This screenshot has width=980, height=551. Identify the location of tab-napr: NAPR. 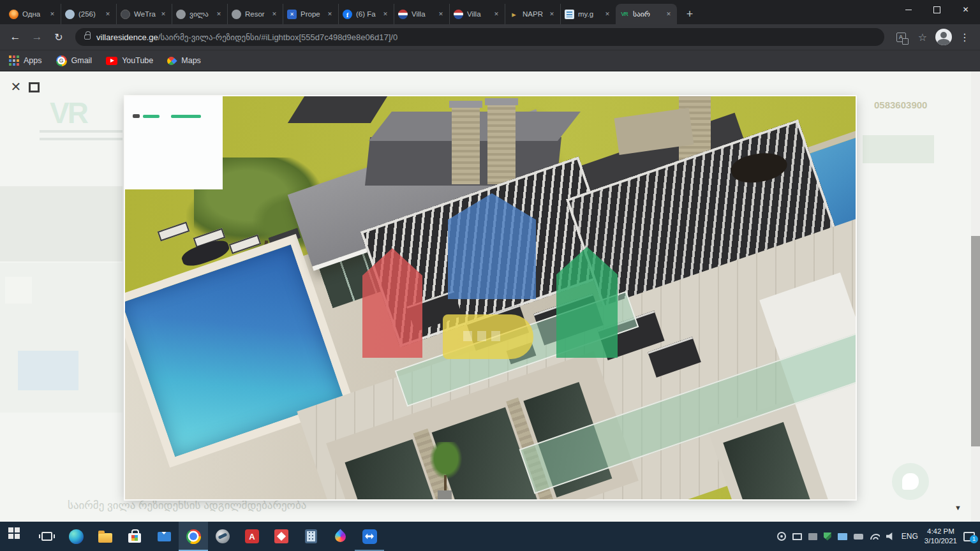
(532, 14).